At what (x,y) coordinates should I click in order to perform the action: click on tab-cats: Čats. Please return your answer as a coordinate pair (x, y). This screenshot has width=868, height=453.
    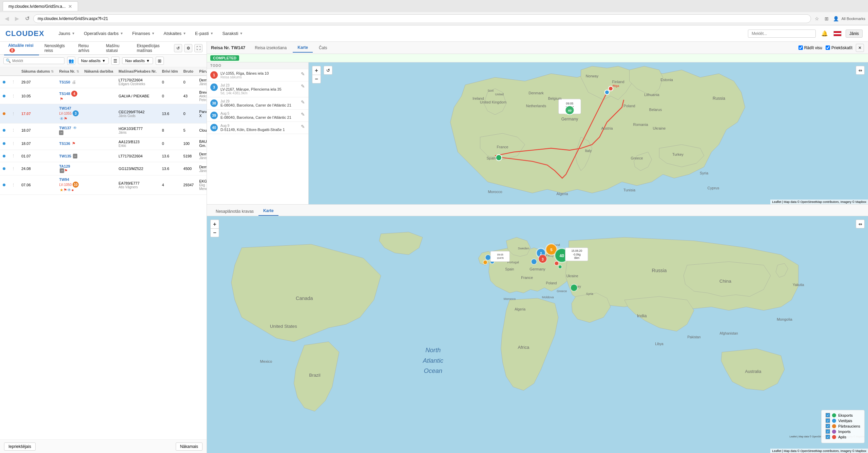
    Looking at the image, I should click on (323, 48).